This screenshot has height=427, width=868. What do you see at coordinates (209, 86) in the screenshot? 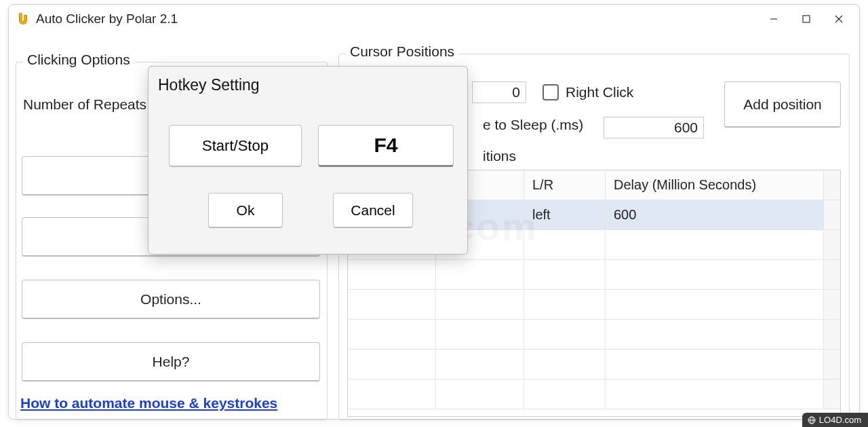
I see `dialog-title: Hotkey Setting` at bounding box center [209, 86].